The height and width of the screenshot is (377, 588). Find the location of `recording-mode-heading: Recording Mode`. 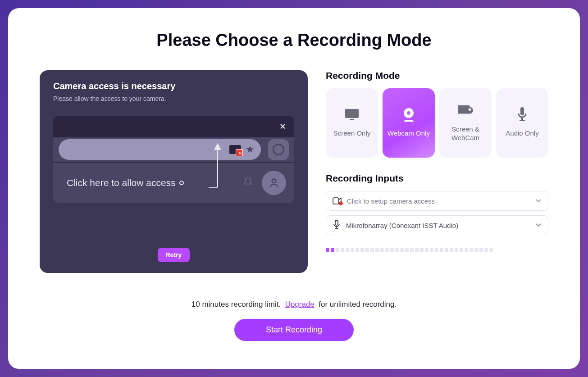

recording-mode-heading: Recording Mode is located at coordinates (437, 76).